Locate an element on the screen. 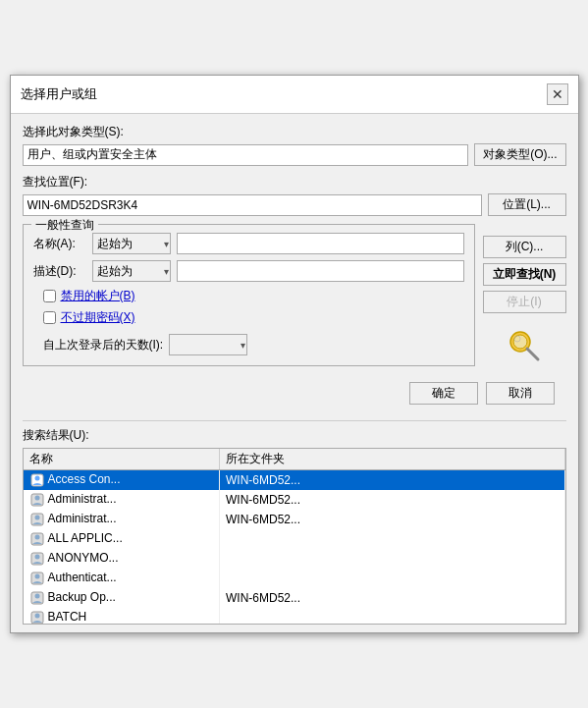 This screenshot has height=708, width=588. bottom-buttons: 确定 取消 is located at coordinates (294, 393).